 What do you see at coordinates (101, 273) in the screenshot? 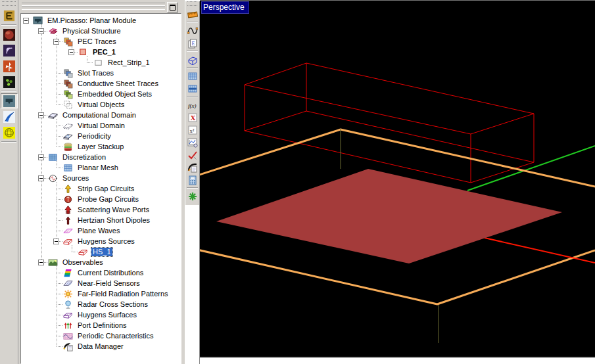
I see `tree-item-current-distributions: Current Distributions` at bounding box center [101, 273].